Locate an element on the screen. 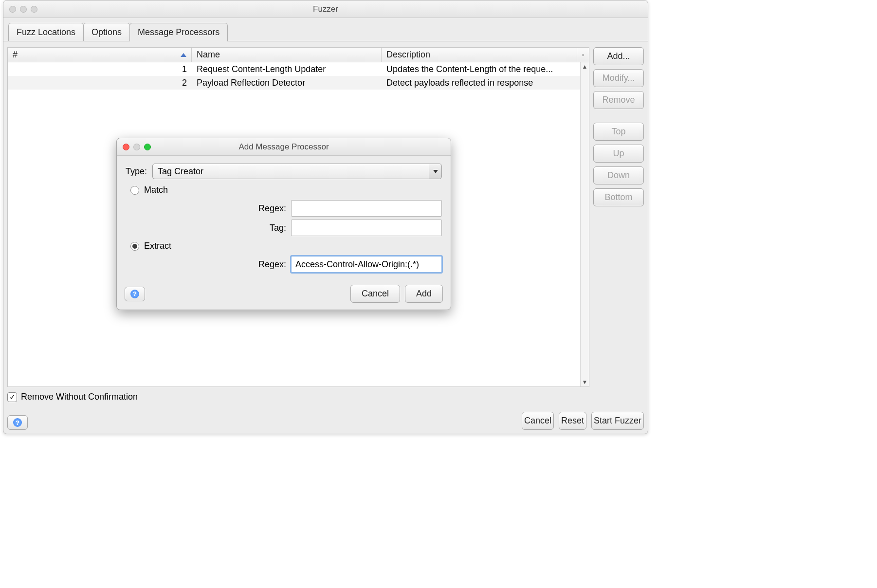  tab-message-processors: Message Processors is located at coordinates (179, 32).